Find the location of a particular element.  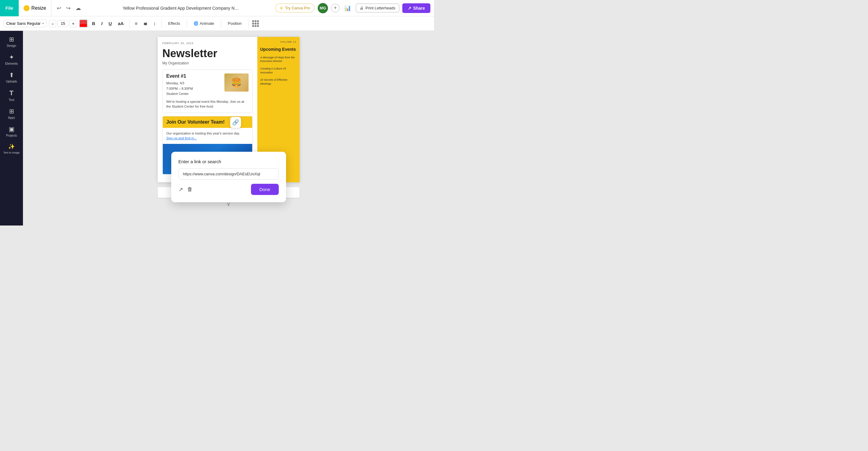

open-link-button: ↗ is located at coordinates (181, 190).